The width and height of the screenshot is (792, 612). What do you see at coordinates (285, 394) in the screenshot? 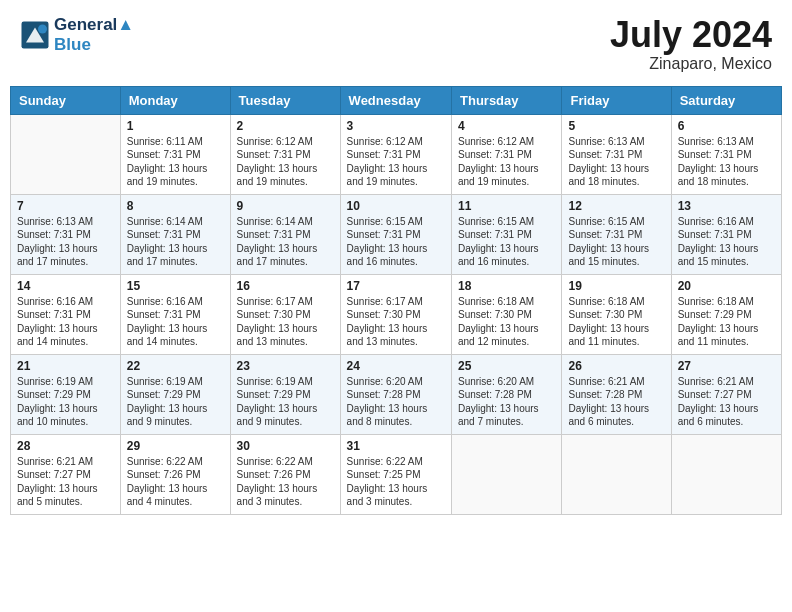
I see `calendar-cell: 23Sunrise: 6:19 AMSunset: 7:29 PMDayligh…` at bounding box center [285, 394].